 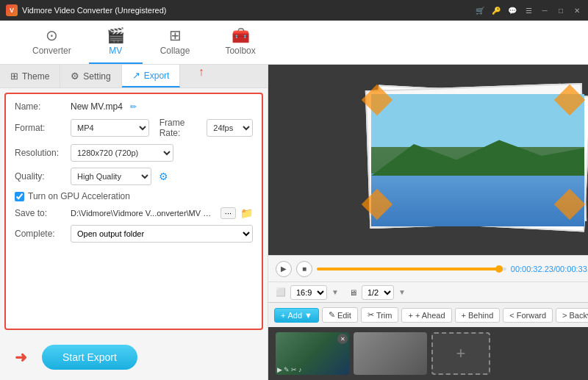 What do you see at coordinates (30, 76) in the screenshot?
I see `sub-tab-theme: ⊞ Theme` at bounding box center [30, 76].